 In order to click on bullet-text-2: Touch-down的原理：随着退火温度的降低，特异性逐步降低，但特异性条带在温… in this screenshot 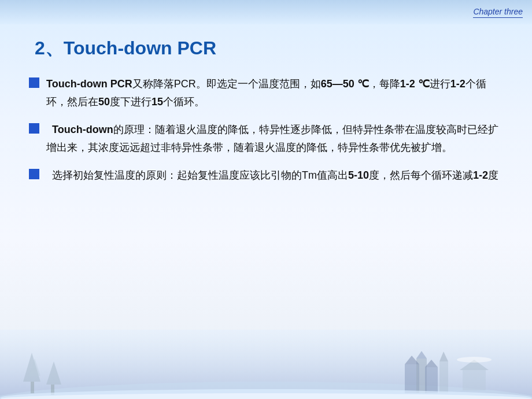, I will do `click(275, 139)`.